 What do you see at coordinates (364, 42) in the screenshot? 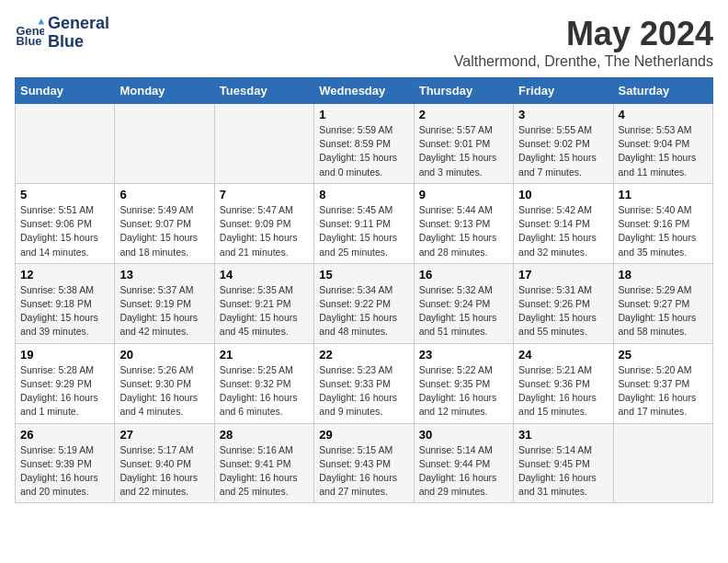
I see `page-header: General Blue General Blue May 2024 Valth…` at bounding box center [364, 42].